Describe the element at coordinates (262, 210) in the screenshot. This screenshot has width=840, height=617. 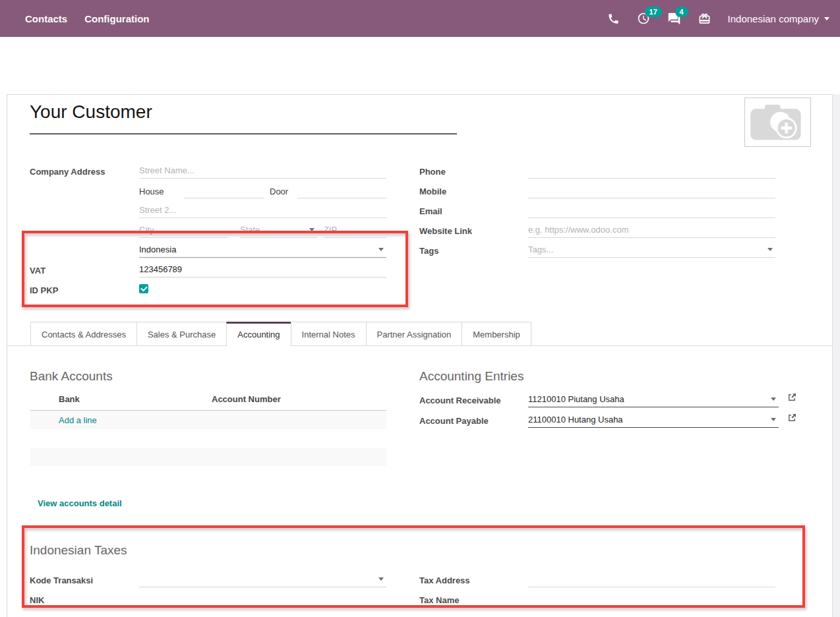
I see `street2-input: Street 2...` at that location.